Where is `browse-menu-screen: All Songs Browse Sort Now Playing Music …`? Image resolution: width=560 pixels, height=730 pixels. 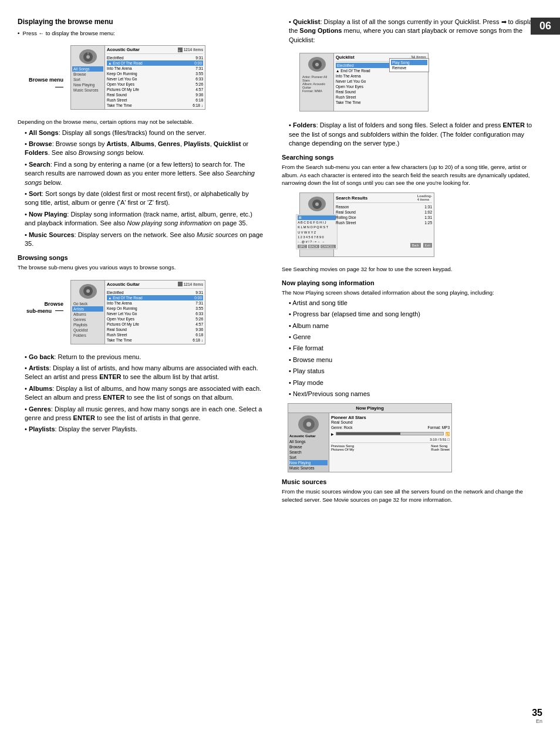 browse-menu-screen: All Songs Browse Sort Now Playing Music … is located at coordinates (138, 77).